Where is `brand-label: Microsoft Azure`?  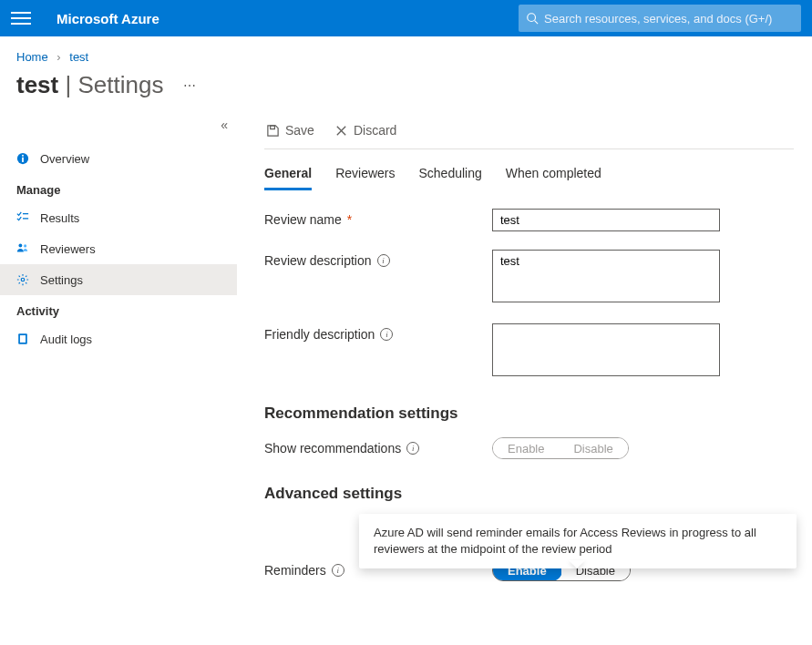
brand-label: Microsoft Azure is located at coordinates (108, 18).